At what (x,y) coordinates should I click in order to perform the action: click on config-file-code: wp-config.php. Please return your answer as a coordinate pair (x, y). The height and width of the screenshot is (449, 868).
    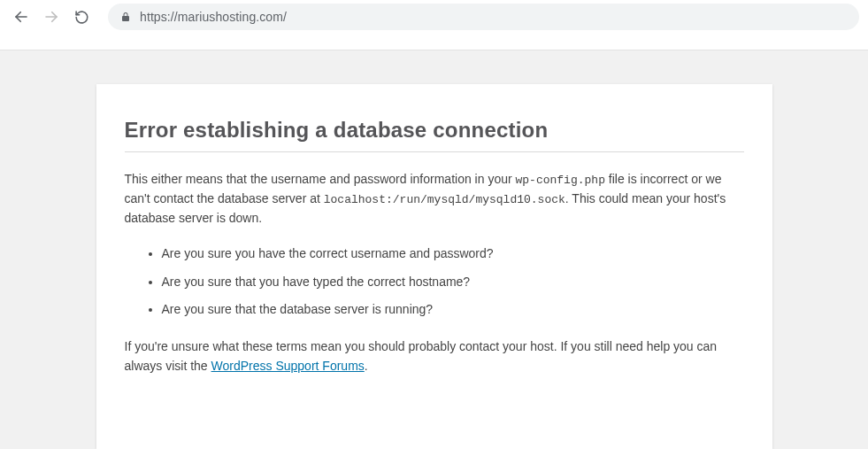
    Looking at the image, I should click on (561, 181).